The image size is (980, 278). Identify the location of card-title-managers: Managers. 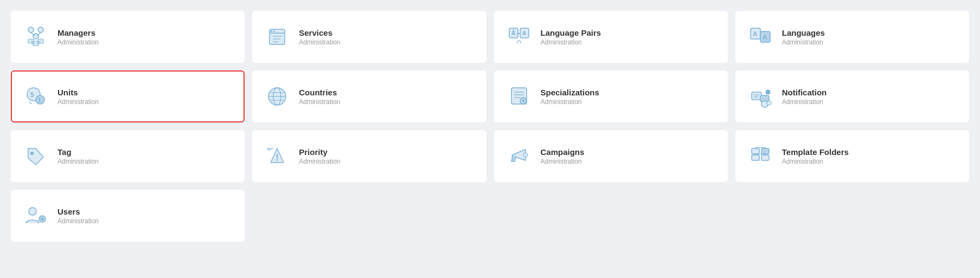
(78, 33).